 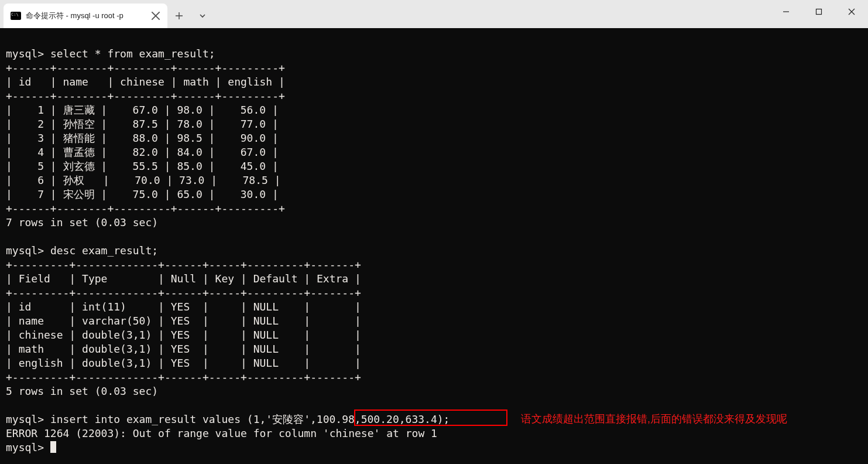 What do you see at coordinates (111, 54) in the screenshot?
I see `terminal-line: mysql> select * from exam_result;` at bounding box center [111, 54].